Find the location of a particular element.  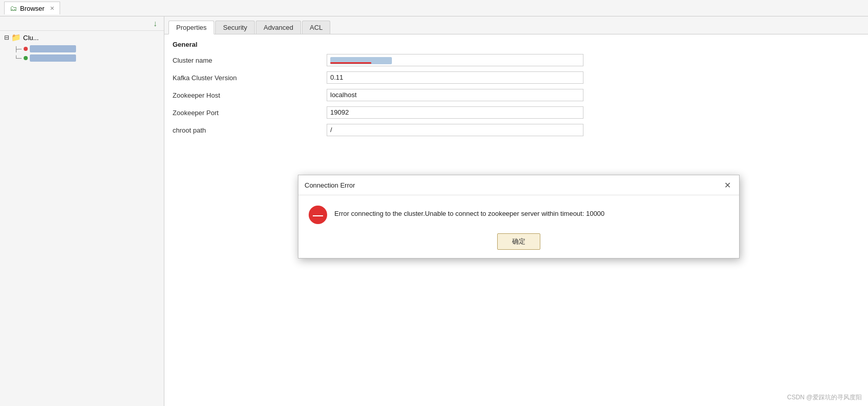

tab-acl: ACL is located at coordinates (316, 27).